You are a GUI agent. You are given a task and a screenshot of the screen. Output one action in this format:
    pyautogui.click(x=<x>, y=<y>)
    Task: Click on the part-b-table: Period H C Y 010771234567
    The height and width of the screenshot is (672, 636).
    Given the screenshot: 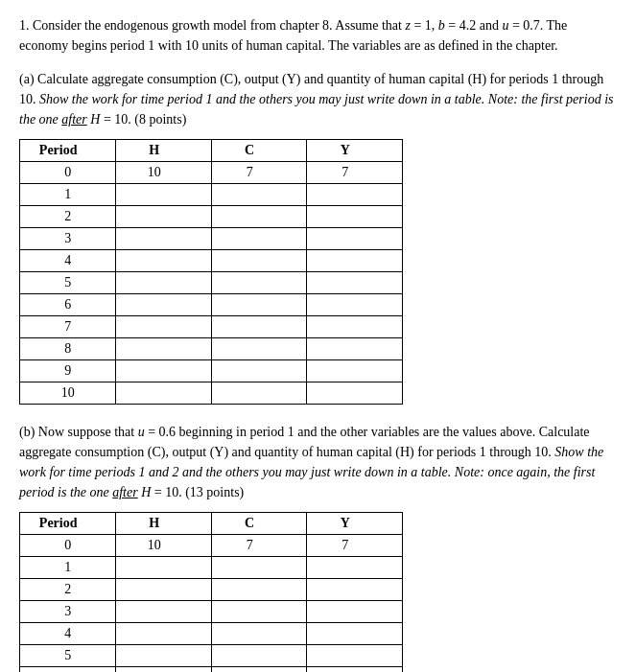 What is the action you would take?
    pyautogui.click(x=211, y=592)
    